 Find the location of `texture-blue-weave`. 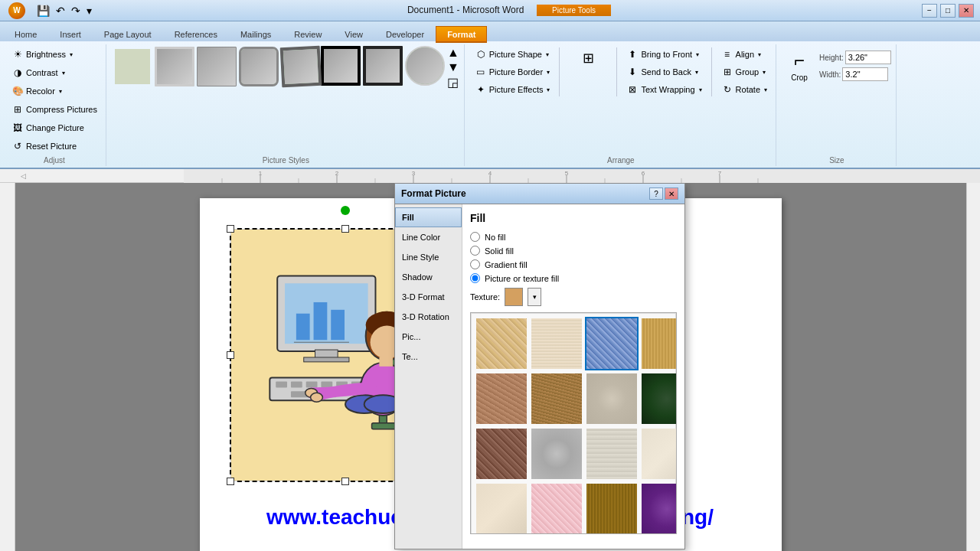

texture-blue-weave is located at coordinates (612, 344).